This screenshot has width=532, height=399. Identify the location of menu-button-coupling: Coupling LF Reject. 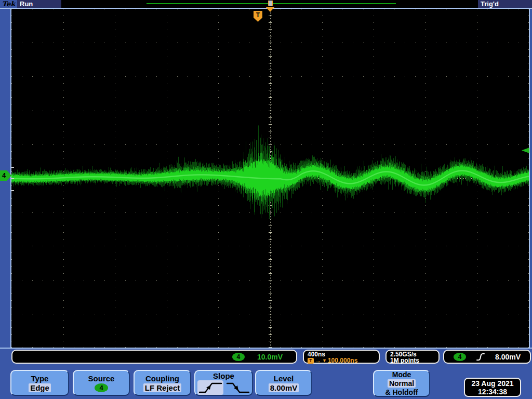
(162, 383).